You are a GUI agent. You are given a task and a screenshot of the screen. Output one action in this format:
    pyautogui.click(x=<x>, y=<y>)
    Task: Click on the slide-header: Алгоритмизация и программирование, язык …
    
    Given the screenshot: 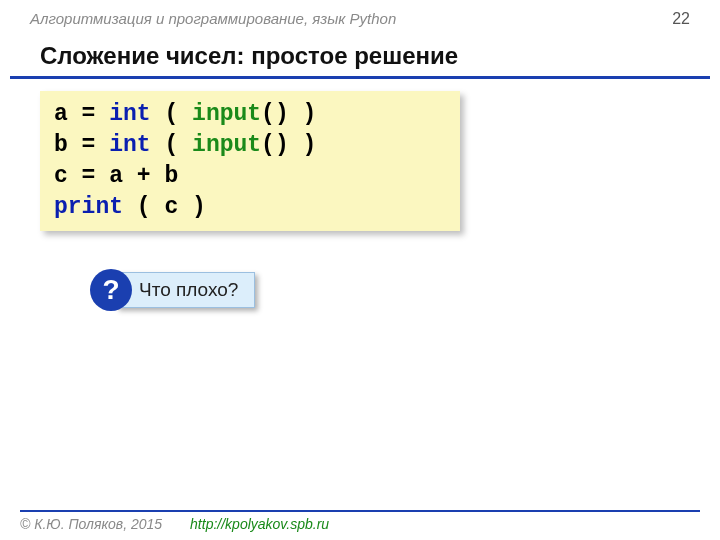 What is the action you would take?
    pyautogui.click(x=360, y=14)
    